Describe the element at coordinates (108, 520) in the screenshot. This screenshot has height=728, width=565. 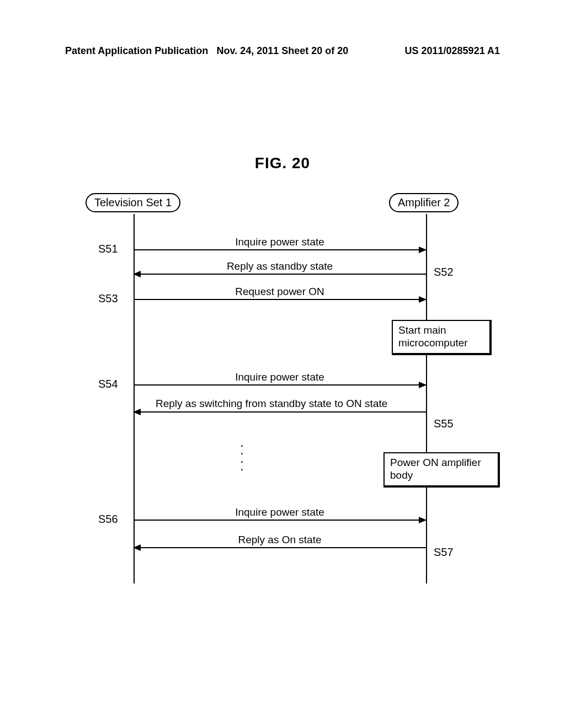
I see `step-label-s56: S56` at that location.